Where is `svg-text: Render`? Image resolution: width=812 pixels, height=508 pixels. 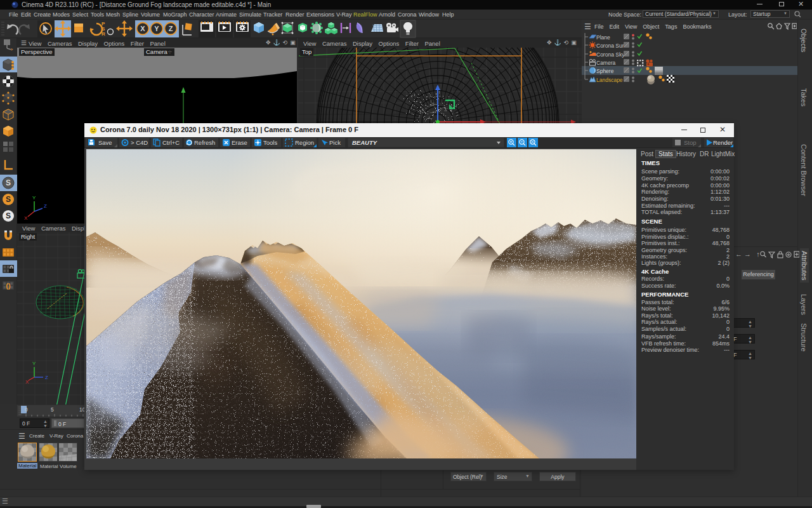 svg-text: Render is located at coordinates (723, 142).